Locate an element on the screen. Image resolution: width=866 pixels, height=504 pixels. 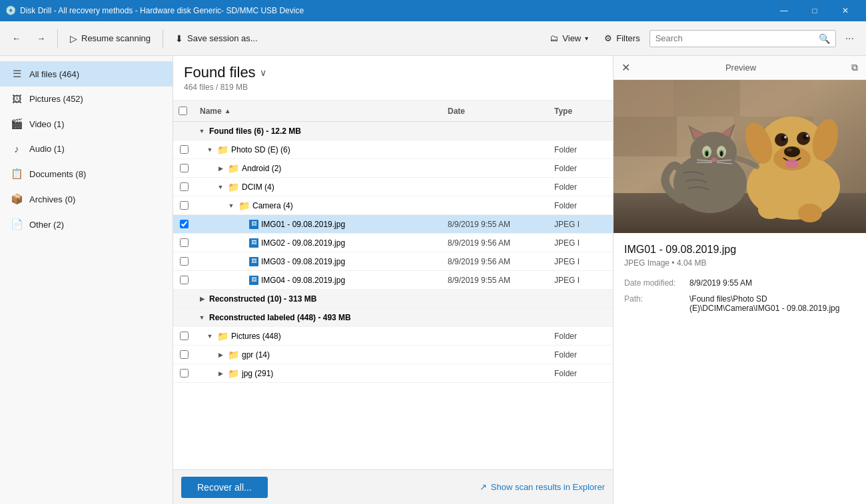
header-date: Date is located at coordinates (496, 111).